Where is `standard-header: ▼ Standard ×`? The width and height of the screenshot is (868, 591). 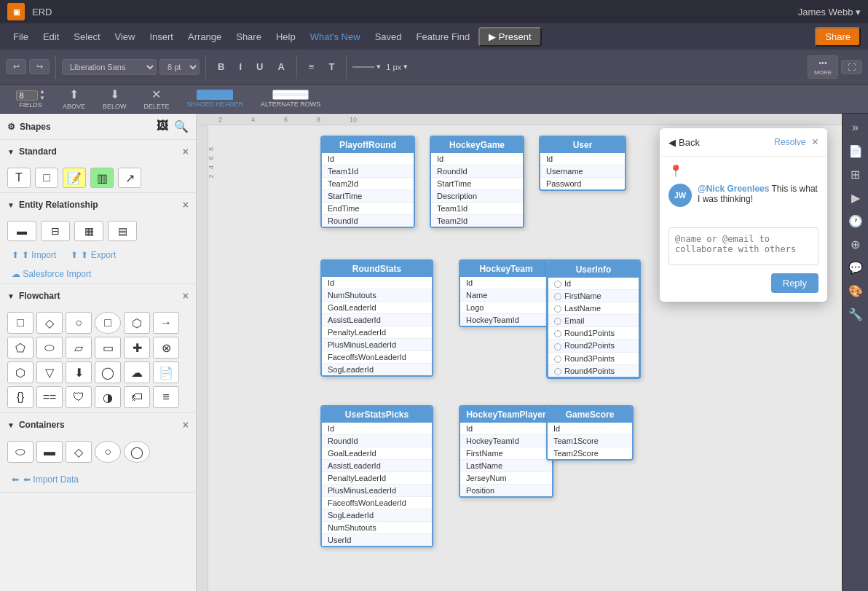
standard-header: ▼ Standard × is located at coordinates (98, 152).